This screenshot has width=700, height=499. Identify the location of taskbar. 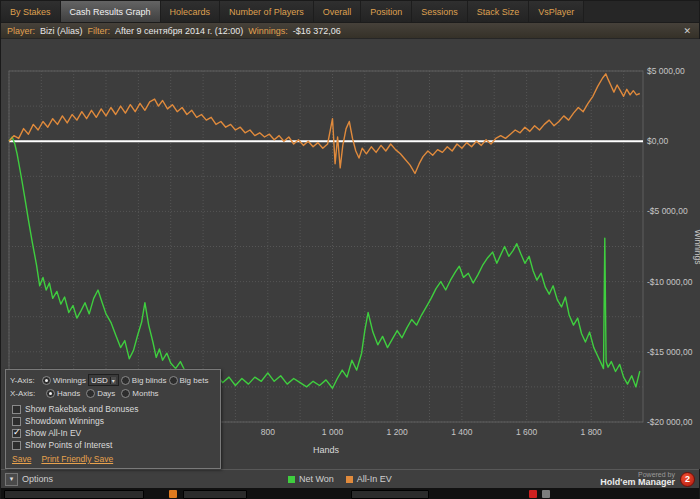
(350, 494).